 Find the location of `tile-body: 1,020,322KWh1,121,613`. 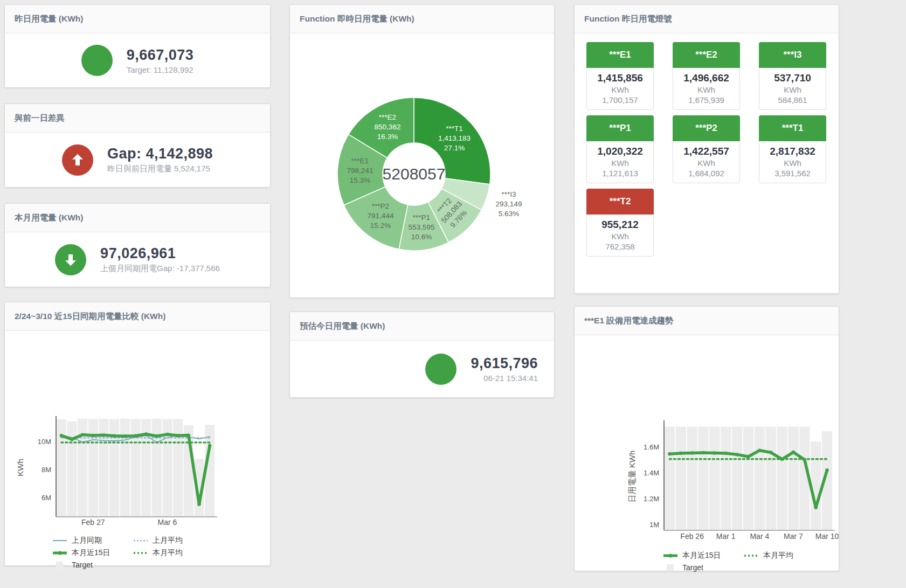

tile-body: 1,020,322KWh1,121,613 is located at coordinates (620, 162).